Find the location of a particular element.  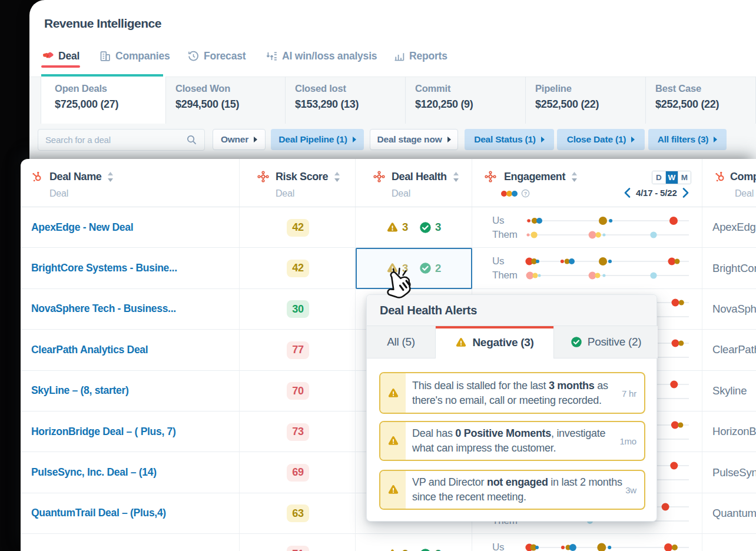

alert-card: This deal is stalled for the last 3 mont… is located at coordinates (512, 393).